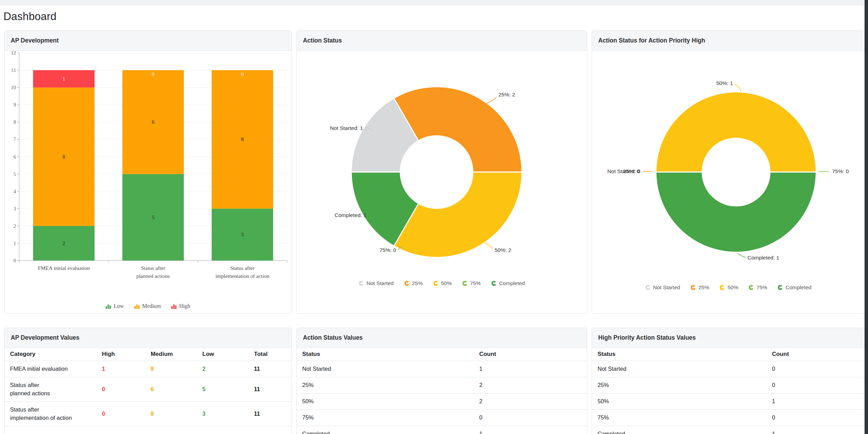 The width and height of the screenshot is (868, 434). What do you see at coordinates (15, 139) in the screenshot?
I see `svg-text: 7` at bounding box center [15, 139].